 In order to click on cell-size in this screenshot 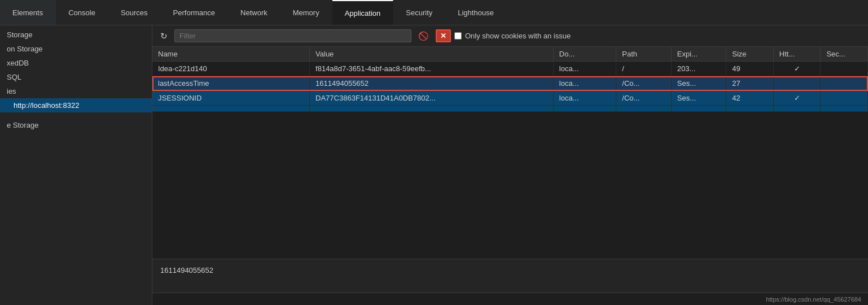, I will do `click(750, 108)`.